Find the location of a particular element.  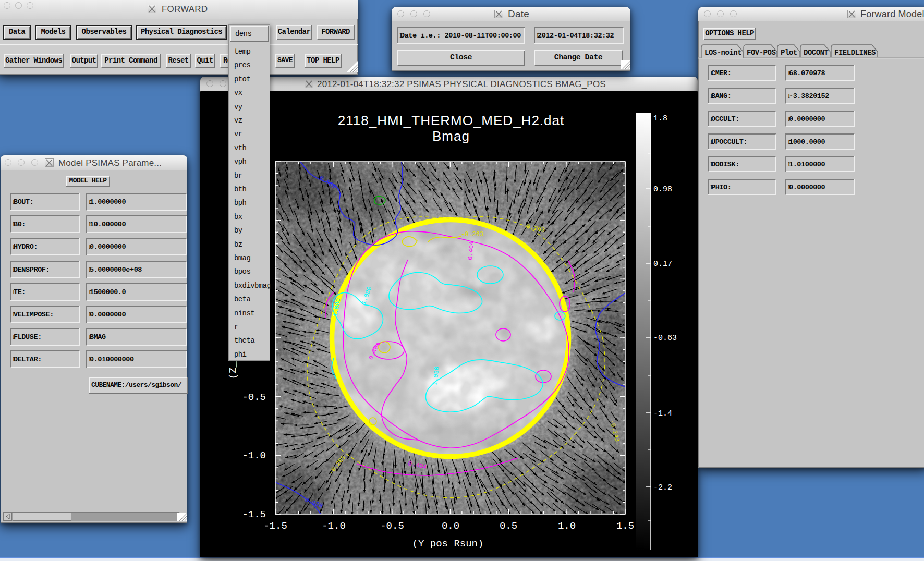

svg-text: Plot is located at coordinates (789, 53).